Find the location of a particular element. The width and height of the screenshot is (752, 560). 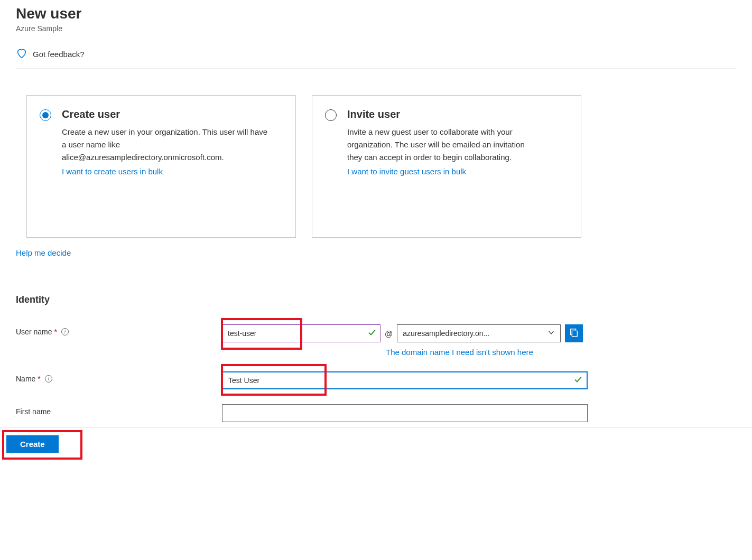

name-label: Name * i is located at coordinates (119, 377).